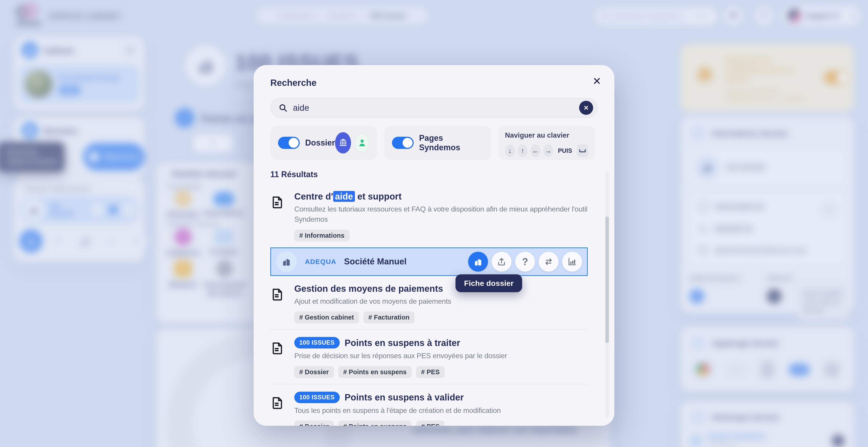  I want to click on result-description: Prise de décision sur les réponses aux P…, so click(401, 356).